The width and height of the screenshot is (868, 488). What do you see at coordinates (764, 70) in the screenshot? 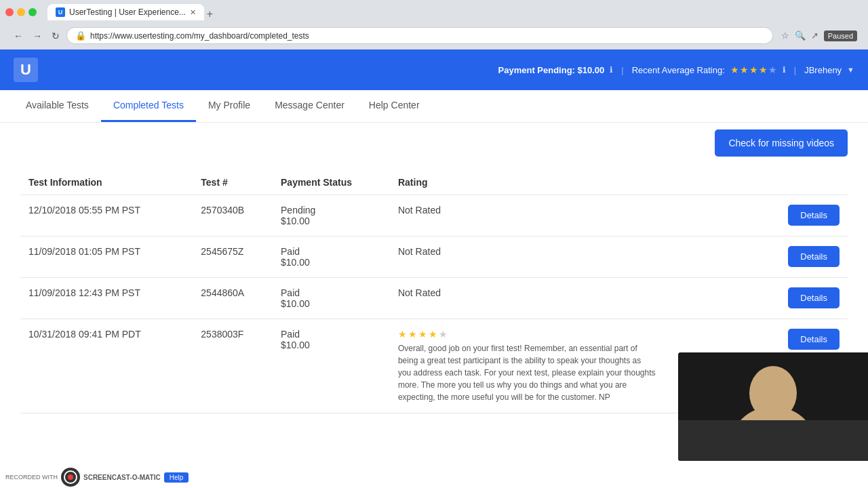
I see `star-4: ★` at bounding box center [764, 70].